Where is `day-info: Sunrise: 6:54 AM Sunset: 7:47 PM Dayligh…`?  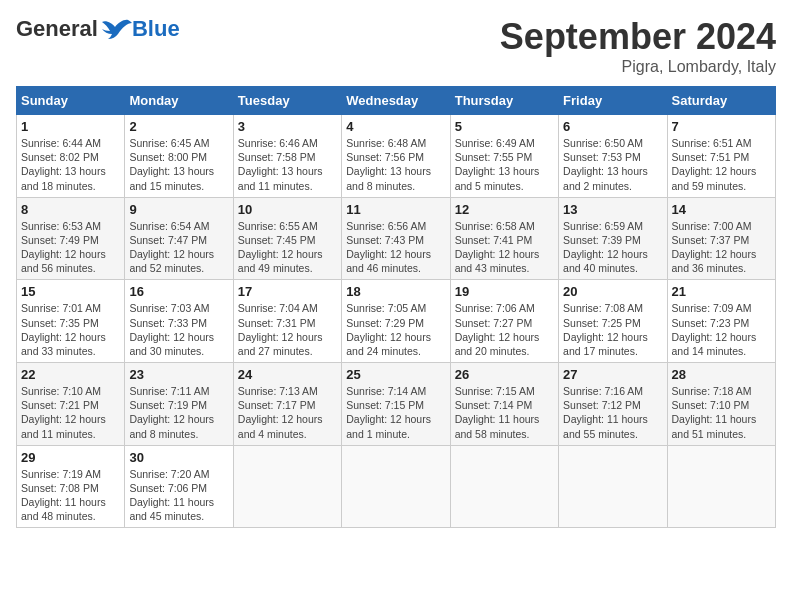 day-info: Sunrise: 6:54 AM Sunset: 7:47 PM Dayligh… is located at coordinates (178, 248).